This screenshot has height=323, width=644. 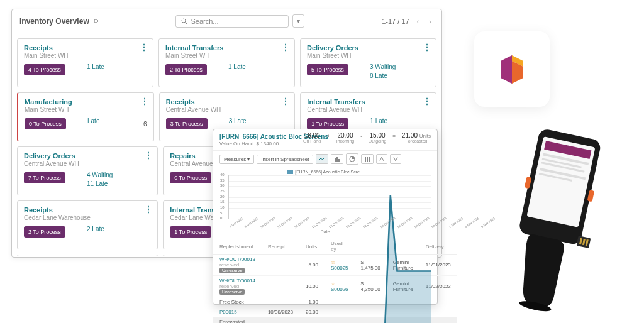 What do you see at coordinates (396, 159) in the screenshot?
I see `sort-desc-icon` at bounding box center [396, 159].